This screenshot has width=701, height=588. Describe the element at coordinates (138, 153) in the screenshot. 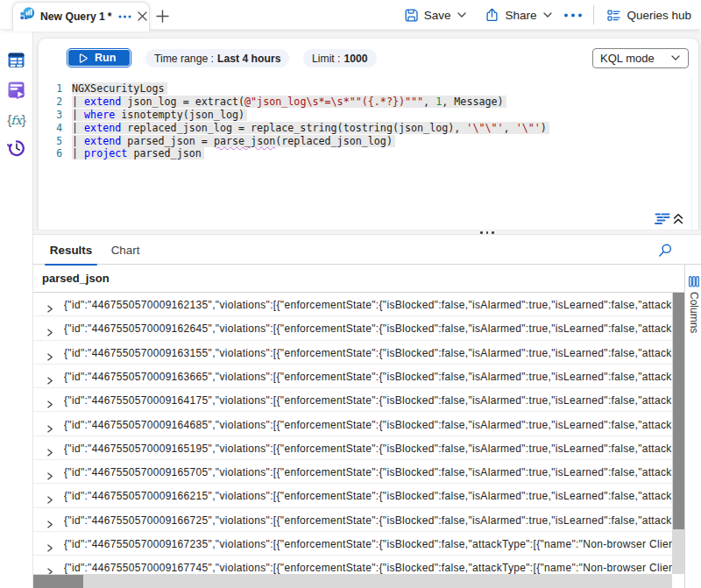

I see `code-line-text: | project parsed_json` at that location.